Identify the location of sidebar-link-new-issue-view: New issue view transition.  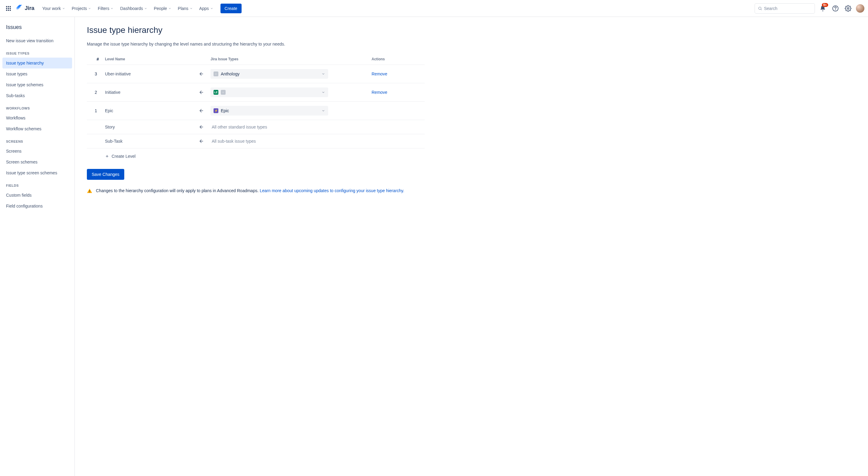
(37, 41).